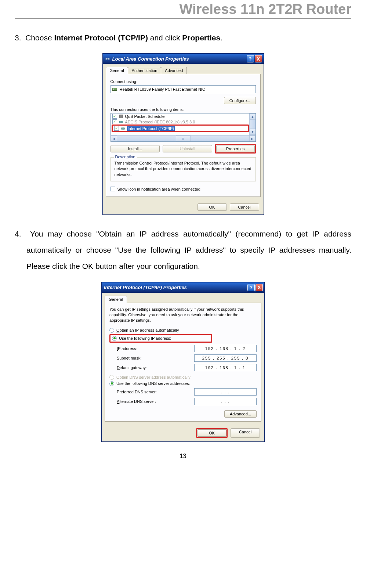 The height and width of the screenshot is (588, 366). What do you see at coordinates (240, 414) in the screenshot?
I see `advanced-button: Advanced...` at bounding box center [240, 414].